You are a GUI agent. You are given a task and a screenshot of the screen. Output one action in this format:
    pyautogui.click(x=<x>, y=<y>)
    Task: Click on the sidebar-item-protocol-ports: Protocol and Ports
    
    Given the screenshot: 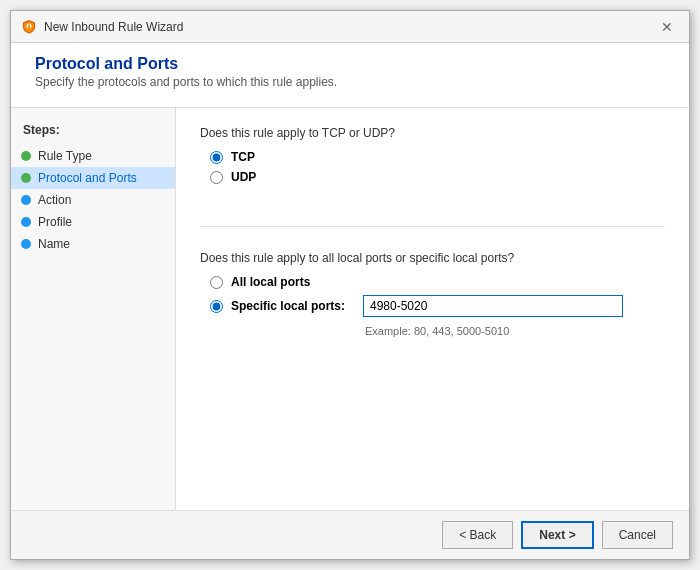 What is the action you would take?
    pyautogui.click(x=93, y=178)
    